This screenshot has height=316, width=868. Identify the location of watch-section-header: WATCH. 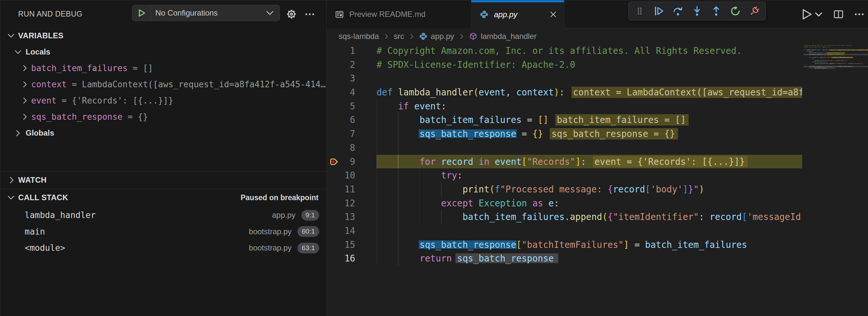
(163, 180).